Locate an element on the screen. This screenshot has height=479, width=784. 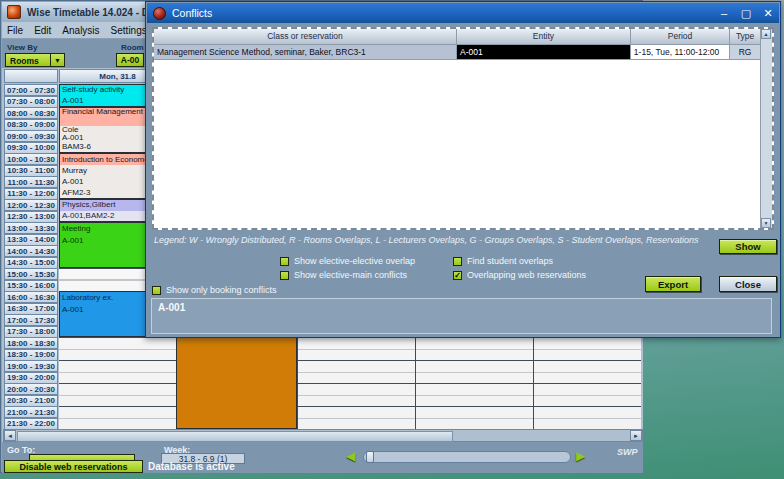
checkbox-label: Show elective-main conflicts is located at coordinates (350, 275).